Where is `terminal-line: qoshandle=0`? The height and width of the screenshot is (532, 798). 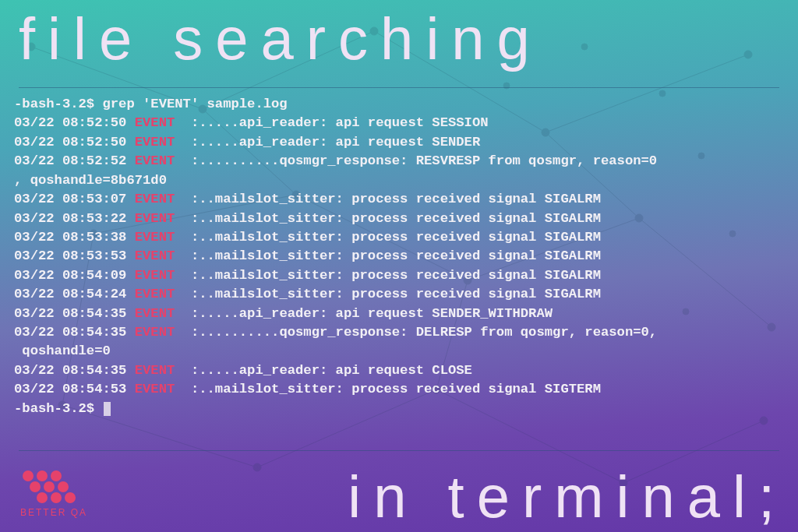
terminal-line: qoshandle=0 is located at coordinates (399, 351).